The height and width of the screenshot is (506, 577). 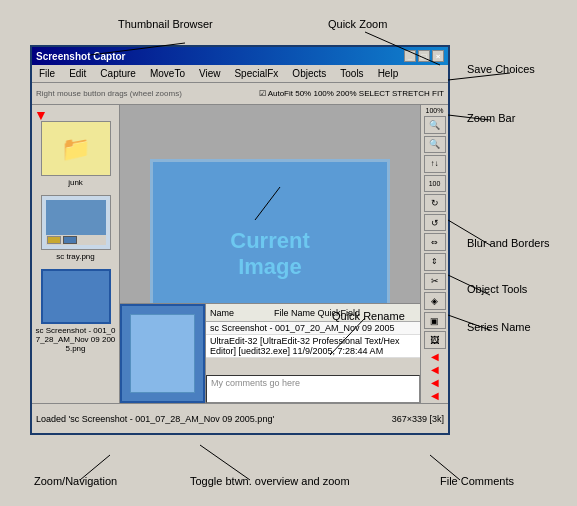 What do you see at coordinates (270, 481) in the screenshot?
I see `ann-toggle-overview: Toggle btwn. overview and zoom` at bounding box center [270, 481].